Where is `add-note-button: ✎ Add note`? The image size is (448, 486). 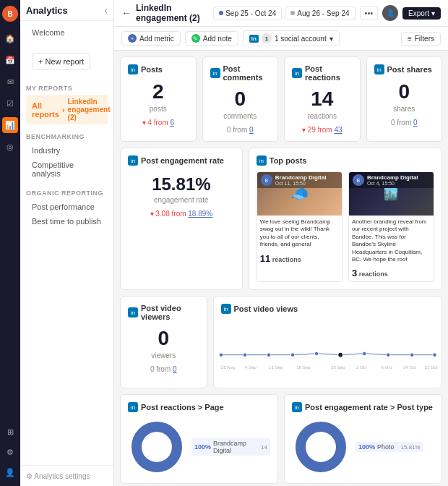 add-note-button: ✎ Add note is located at coordinates (212, 38).